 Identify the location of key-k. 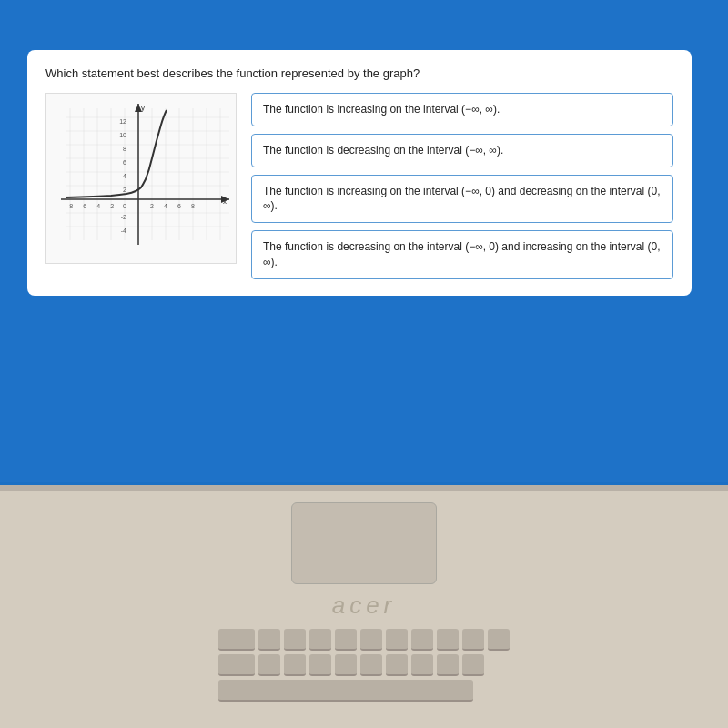
(448, 665).